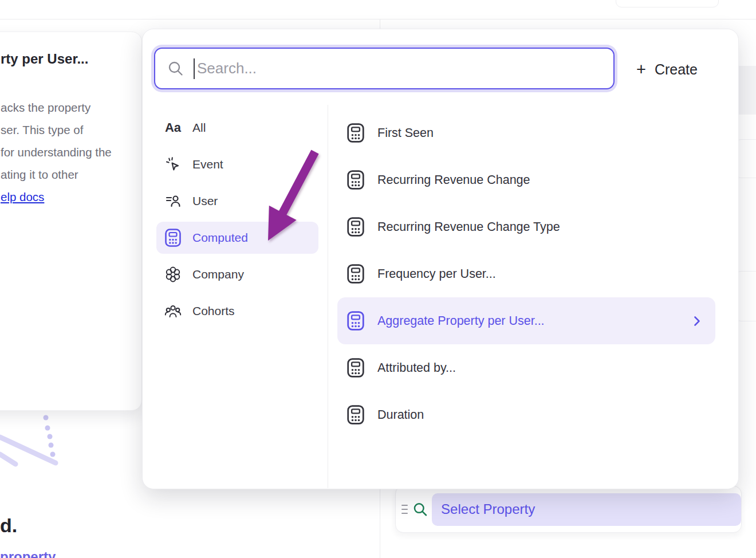 This screenshot has width=756, height=558. I want to click on category-label: Event, so click(208, 164).